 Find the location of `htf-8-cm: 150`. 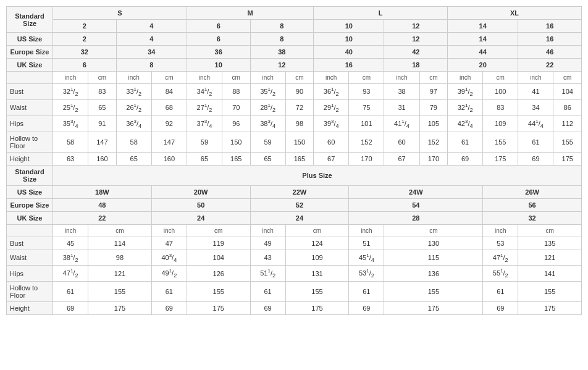

htf-8-cm: 150 is located at coordinates (299, 142).